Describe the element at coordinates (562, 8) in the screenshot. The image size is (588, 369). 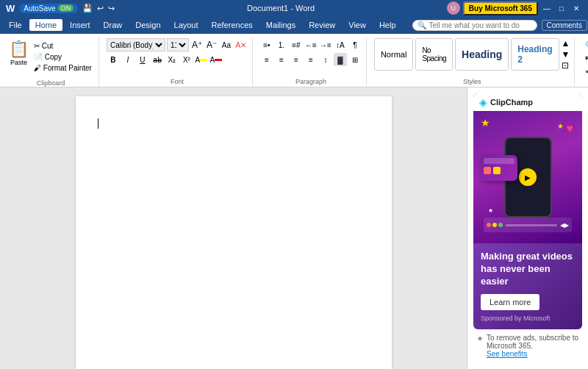
I see `maximize-button: □` at that location.